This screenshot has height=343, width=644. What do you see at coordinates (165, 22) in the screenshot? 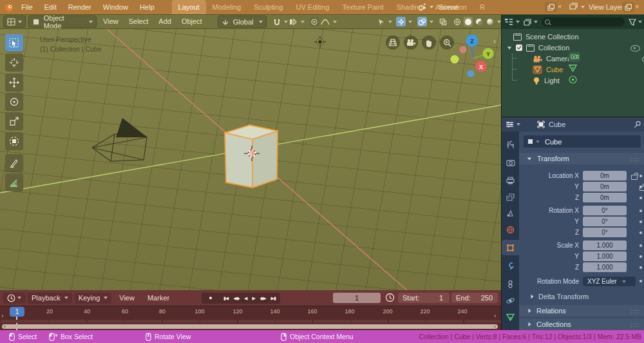
I see `menu-add: Add` at bounding box center [165, 22].